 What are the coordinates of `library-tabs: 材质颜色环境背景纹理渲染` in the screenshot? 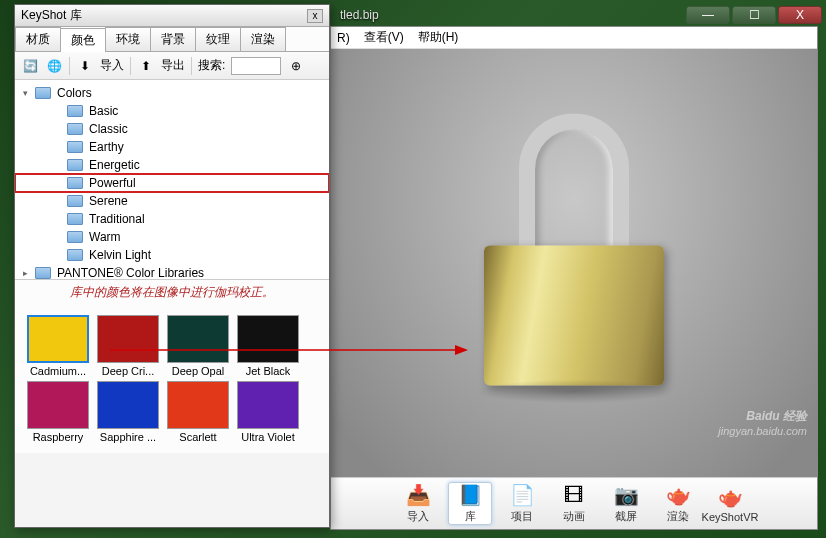 It's located at (172, 40).